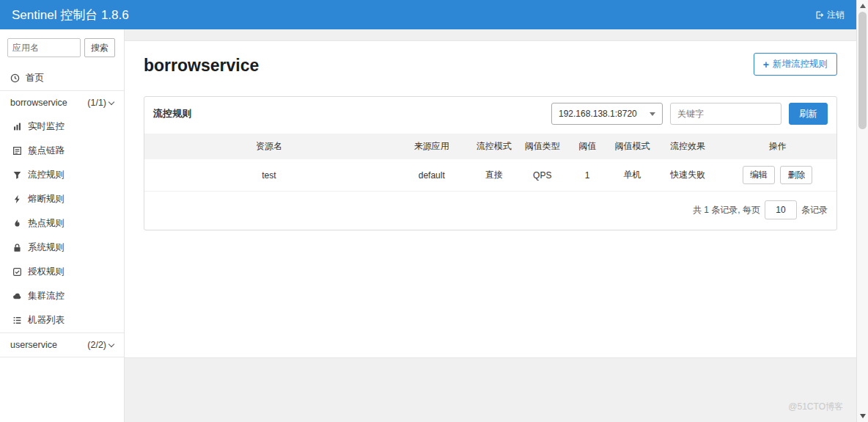  Describe the element at coordinates (652, 114) in the screenshot. I see `caret-down-icon` at that location.